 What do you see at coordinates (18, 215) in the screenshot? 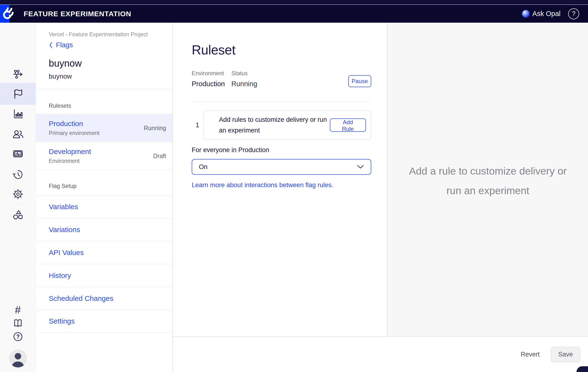
I see `rail-item-components` at bounding box center [18, 215].